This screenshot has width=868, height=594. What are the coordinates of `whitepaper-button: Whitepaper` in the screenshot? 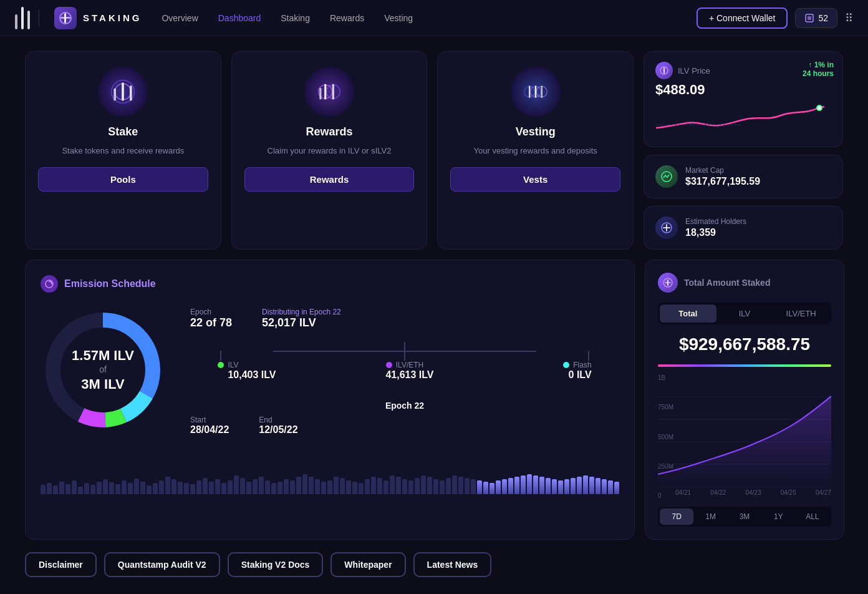 It's located at (368, 565).